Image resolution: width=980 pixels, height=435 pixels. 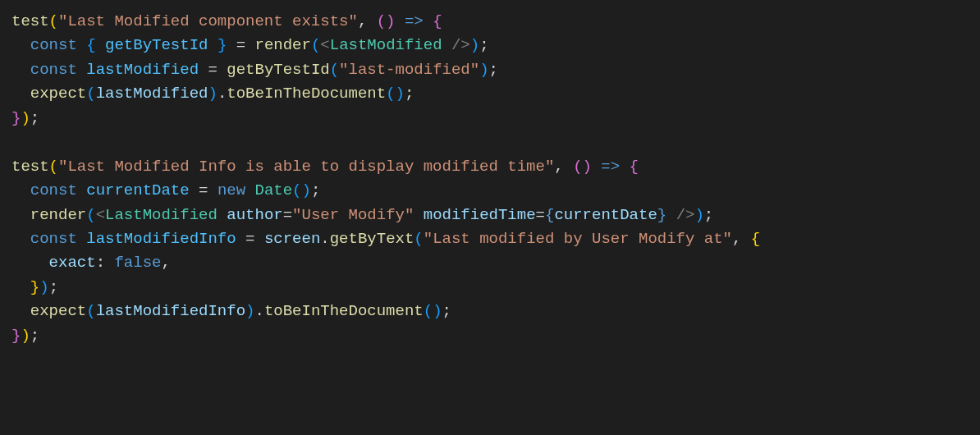 I want to click on code-line: test("Last Modified Info is able to disp…, so click(x=325, y=167).